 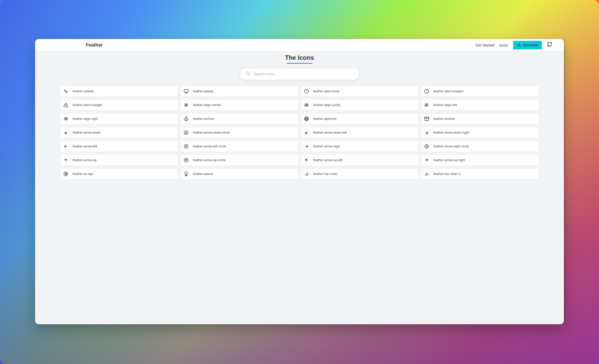 I want to click on feather-activity-icon, so click(x=66, y=91).